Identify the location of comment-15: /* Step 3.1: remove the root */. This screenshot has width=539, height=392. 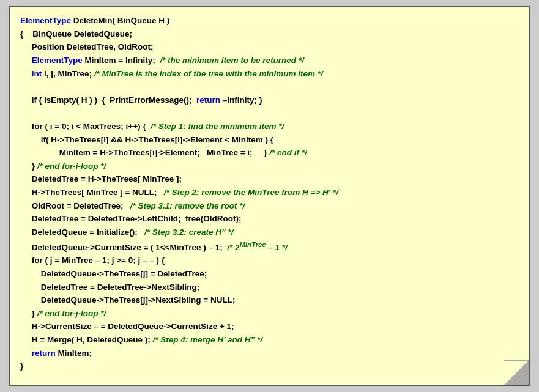
(188, 205).